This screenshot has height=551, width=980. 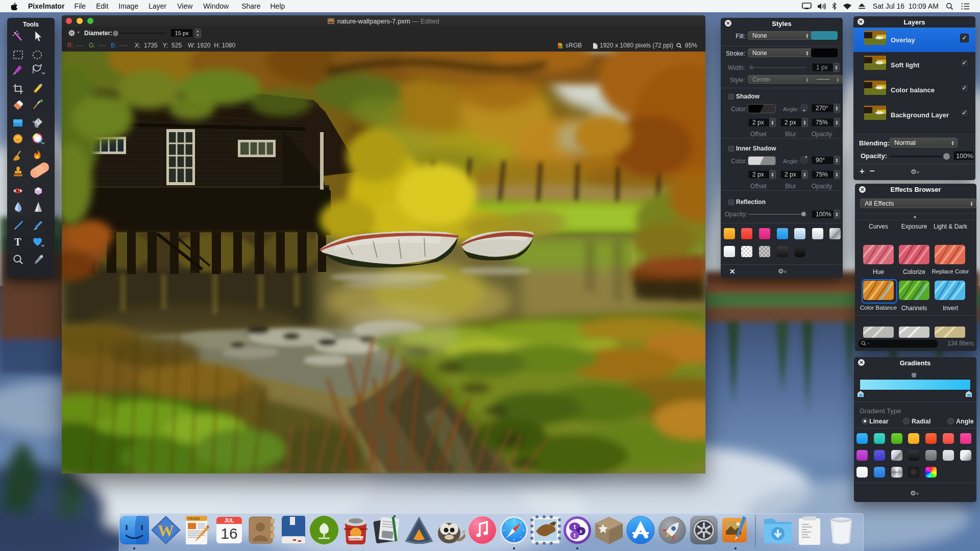 What do you see at coordinates (581, 532) in the screenshot?
I see `svg-text: x` at bounding box center [581, 532].